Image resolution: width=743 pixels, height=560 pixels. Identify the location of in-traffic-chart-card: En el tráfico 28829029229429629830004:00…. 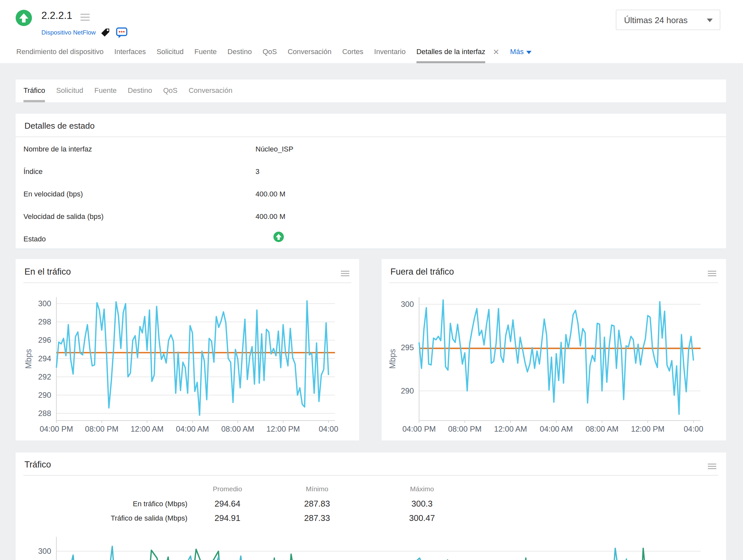
(187, 350).